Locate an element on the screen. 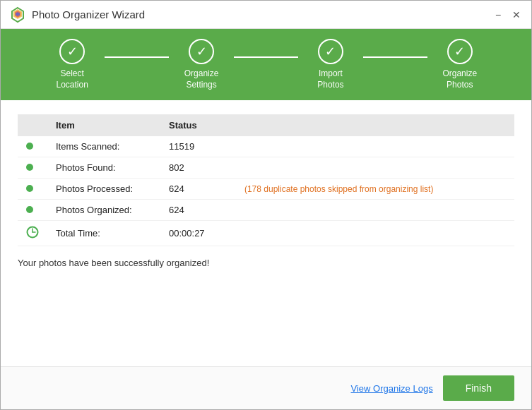  table-row: Photos Organized: 624 is located at coordinates (266, 210).